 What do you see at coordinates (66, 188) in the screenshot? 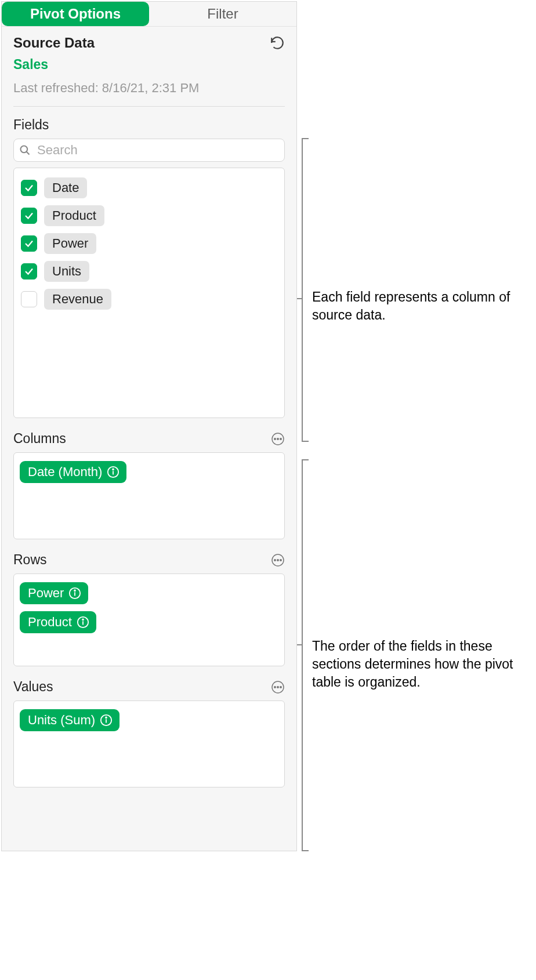
I see `field-label: Date` at bounding box center [66, 188].